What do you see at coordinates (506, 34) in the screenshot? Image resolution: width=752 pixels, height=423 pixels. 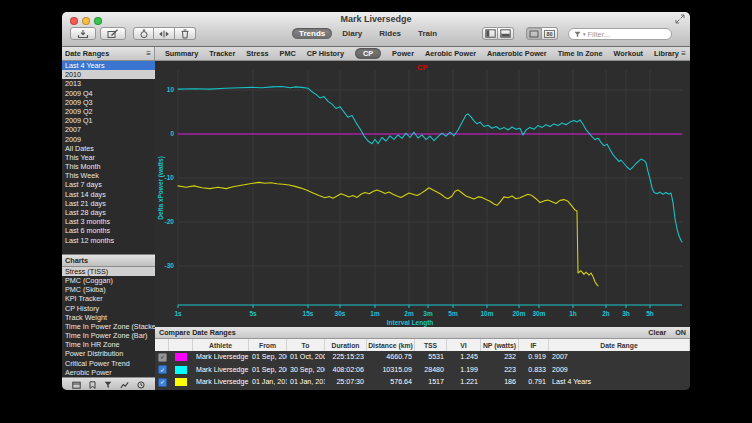 I see `lowbar-panel-icon` at bounding box center [506, 34].